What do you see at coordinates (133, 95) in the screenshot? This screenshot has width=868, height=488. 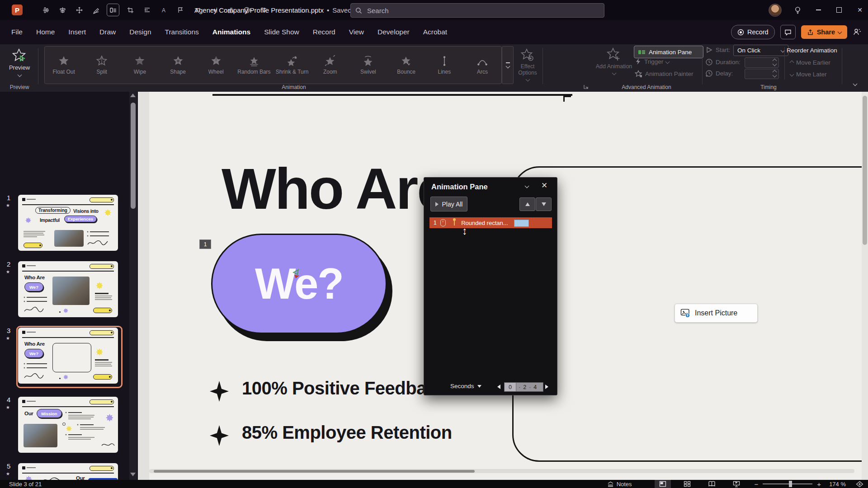 I see `thumbnail-scroll-up-icon` at bounding box center [133, 95].